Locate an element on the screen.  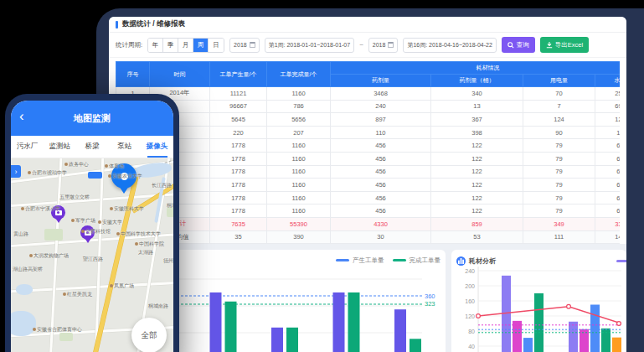
query-button-label: 查询 is located at coordinates (523, 45).